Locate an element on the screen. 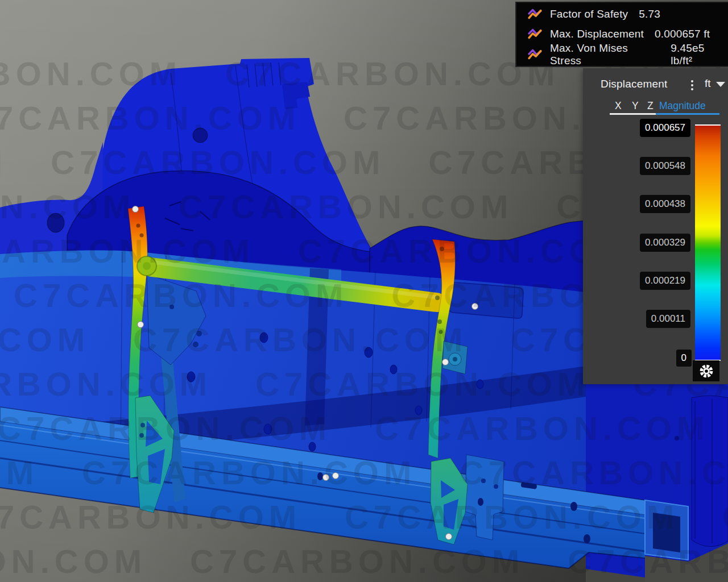 The image size is (728, 582). result-value: 0.000657 ft is located at coordinates (682, 34).